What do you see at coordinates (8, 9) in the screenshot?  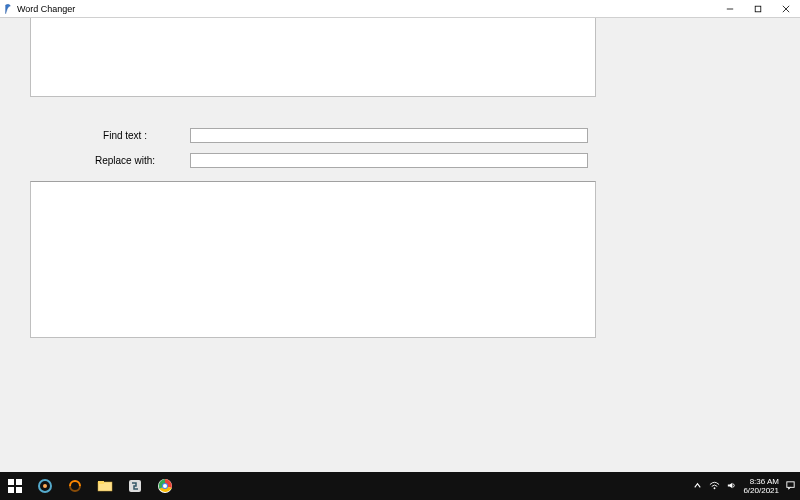 I see `tk-feather-icon` at bounding box center [8, 9].